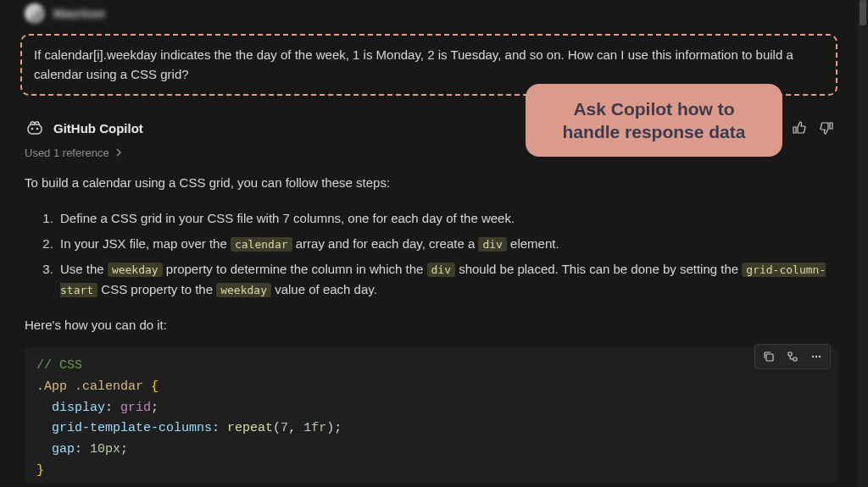 This screenshot has height=487, width=868. I want to click on user-avatar, so click(35, 14).